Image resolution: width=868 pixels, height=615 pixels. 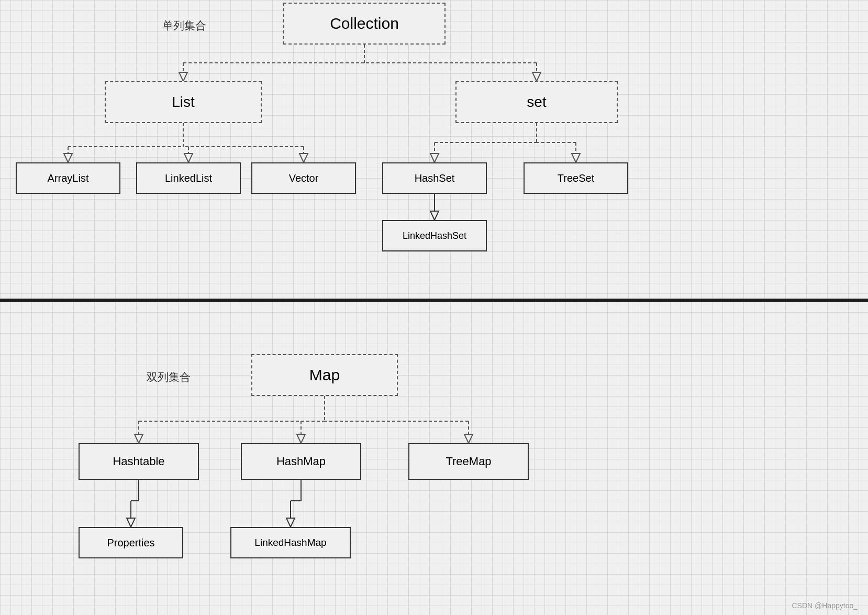 What do you see at coordinates (183, 102) in the screenshot?
I see `list-box: List` at bounding box center [183, 102].